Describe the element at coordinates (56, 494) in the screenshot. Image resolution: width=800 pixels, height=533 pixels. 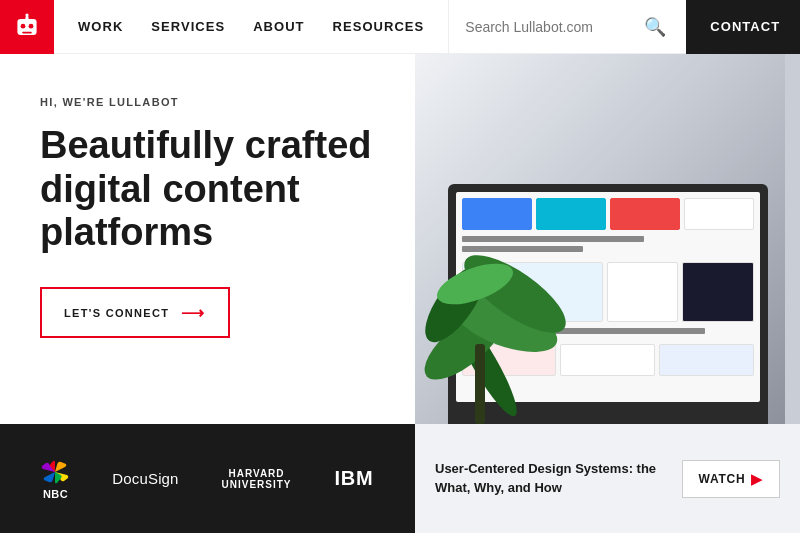
I see `nbc-label: NBC` at that location.